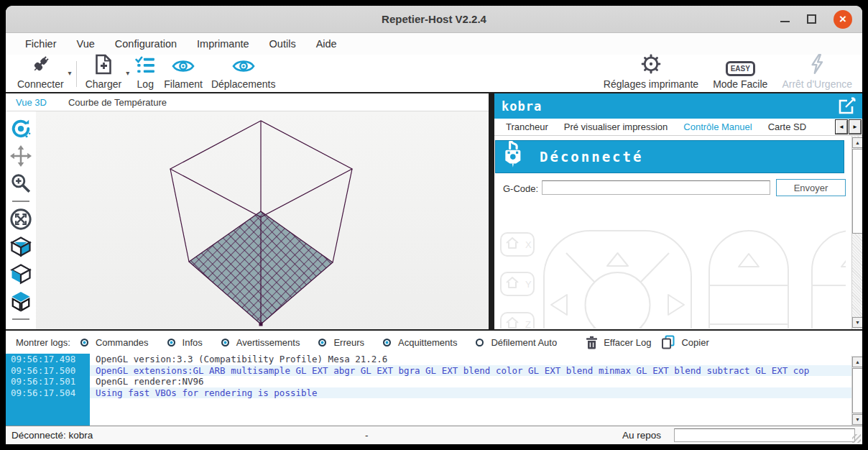 The height and width of the screenshot is (450, 868). What do you see at coordinates (21, 156) in the screenshot?
I see `pan-view-icon` at bounding box center [21, 156].